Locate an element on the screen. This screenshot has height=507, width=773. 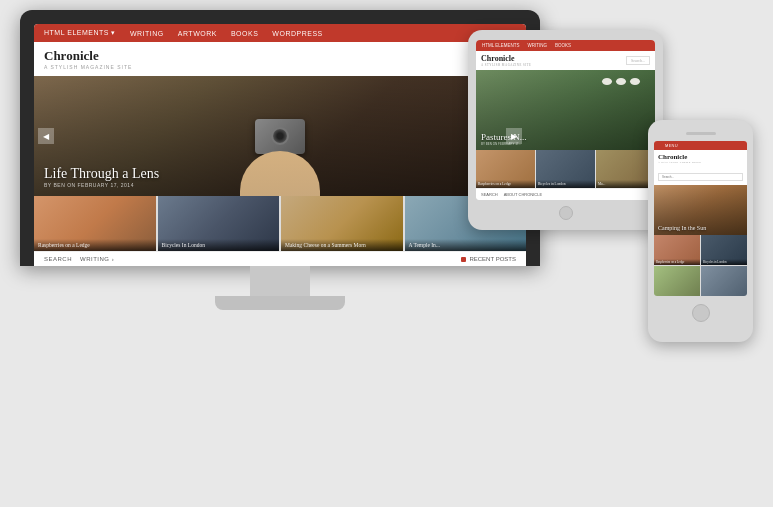
tablet-shell: HTML ELEMENTS WRITING BOOKS Chronicle A … is located at coordinates (566, 130).